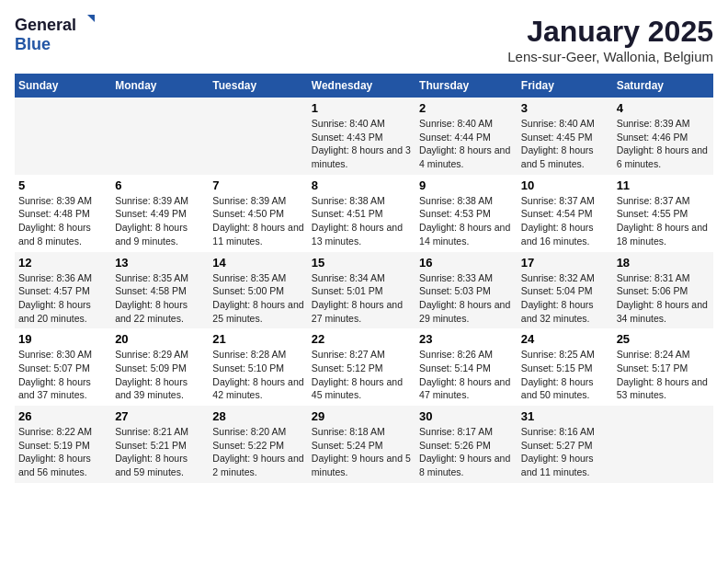  I want to click on cell-info: Sunset: 5:24 PM, so click(362, 445).